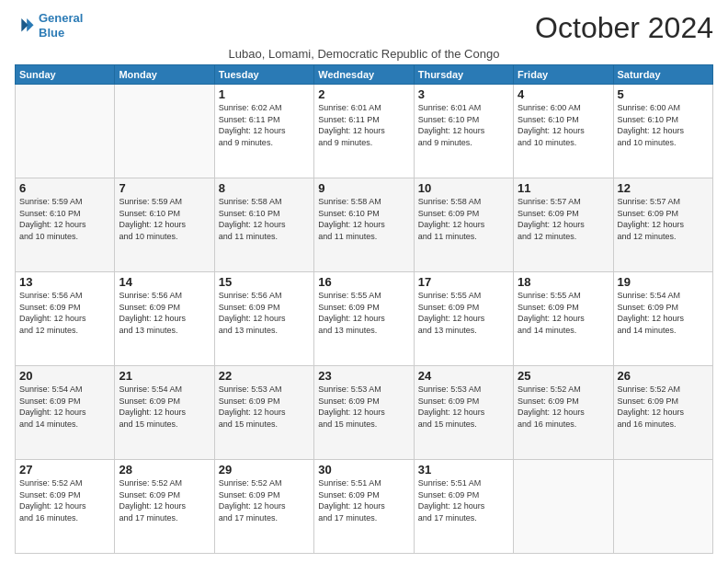 This screenshot has width=728, height=563. What do you see at coordinates (51, 33) in the screenshot?
I see `logo-line2: Blue` at bounding box center [51, 33].